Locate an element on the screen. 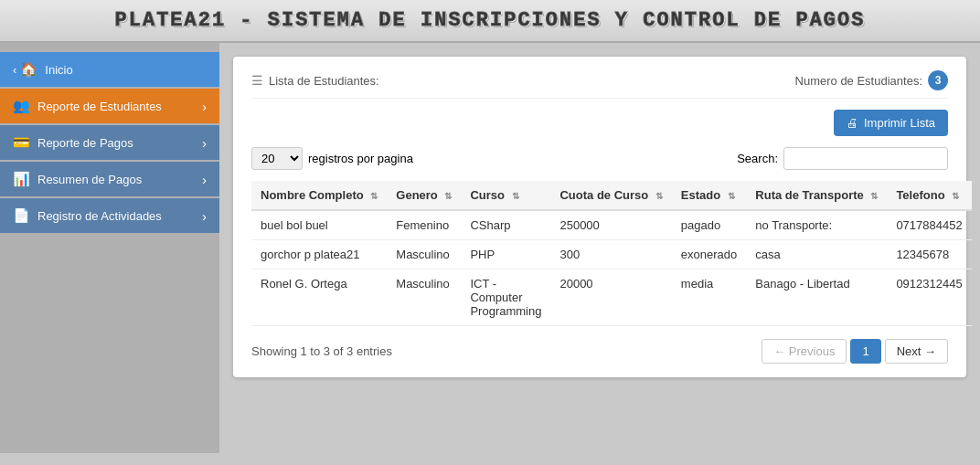 Image resolution: width=980 pixels, height=465 pixels. card-header-left: ☰ Lista de Estudiantes: is located at coordinates (315, 80).